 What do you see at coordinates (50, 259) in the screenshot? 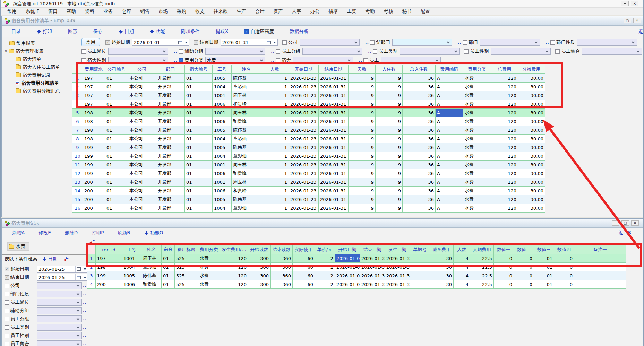
I see `date-link: 日期` at bounding box center [50, 259].